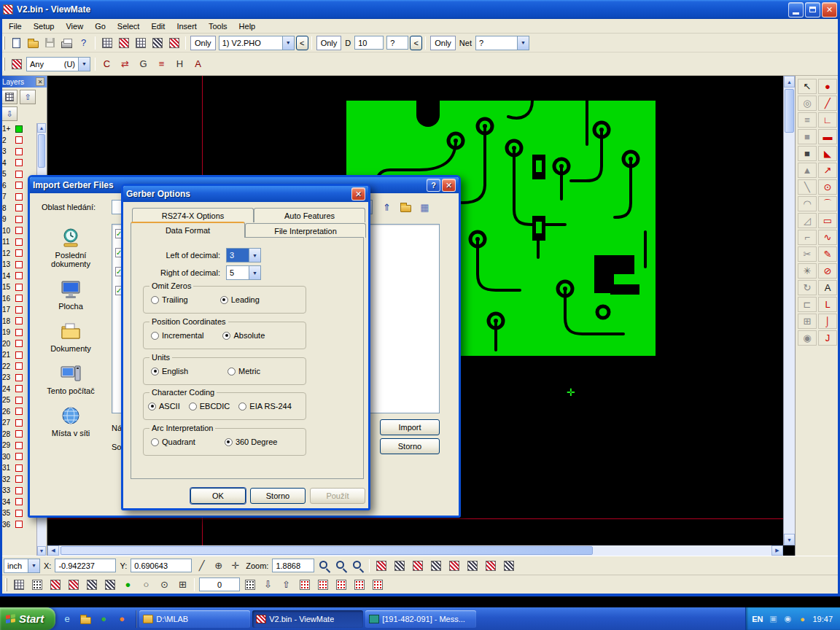 The height and width of the screenshot is (630, 840). I want to click on probe-circle-icon: ⊙, so click(165, 585).